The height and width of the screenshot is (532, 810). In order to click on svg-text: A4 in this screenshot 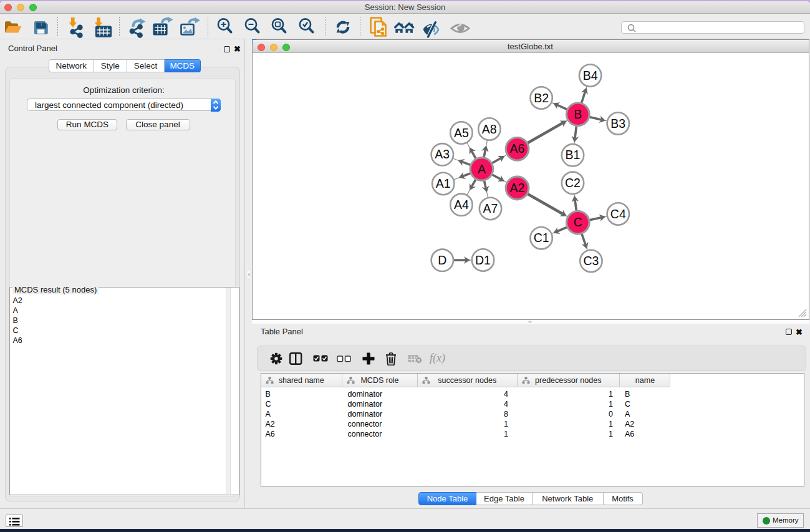, I will do `click(461, 204)`.